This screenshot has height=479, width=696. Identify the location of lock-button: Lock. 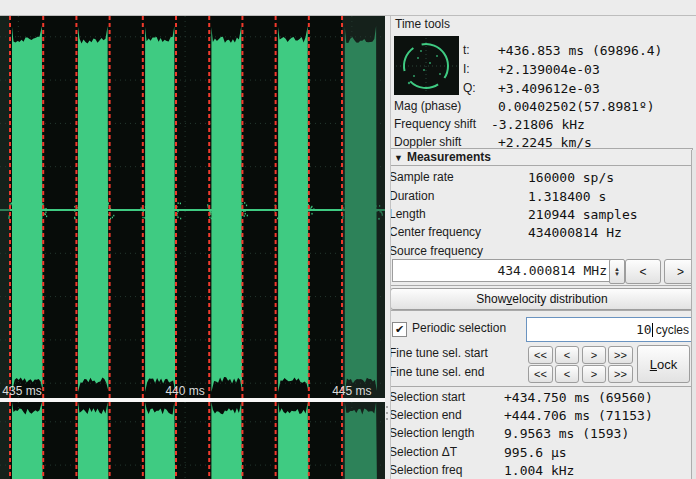
(664, 364).